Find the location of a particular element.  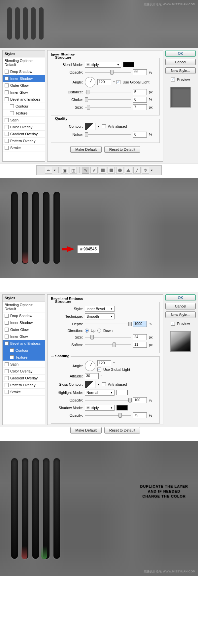

distance-input: 5 is located at coordinates (140, 92).